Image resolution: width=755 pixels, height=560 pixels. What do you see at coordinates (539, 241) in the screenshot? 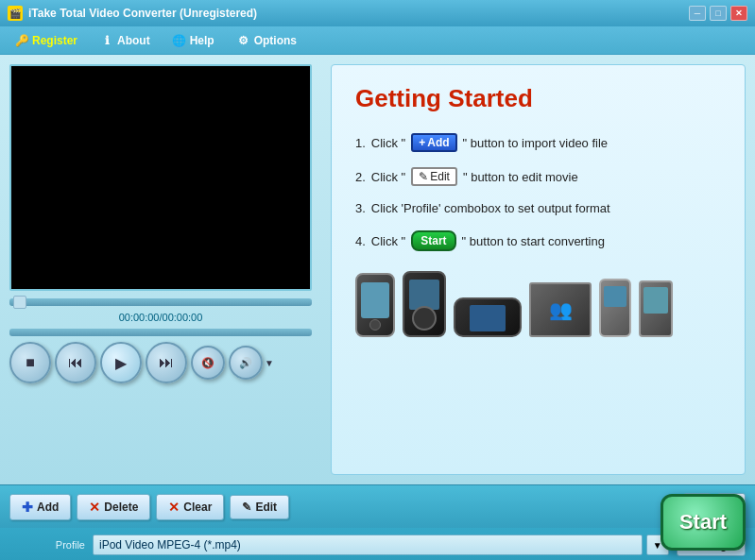
I see `step-4: 4. Click " Start " button to start conve…` at bounding box center [539, 241].